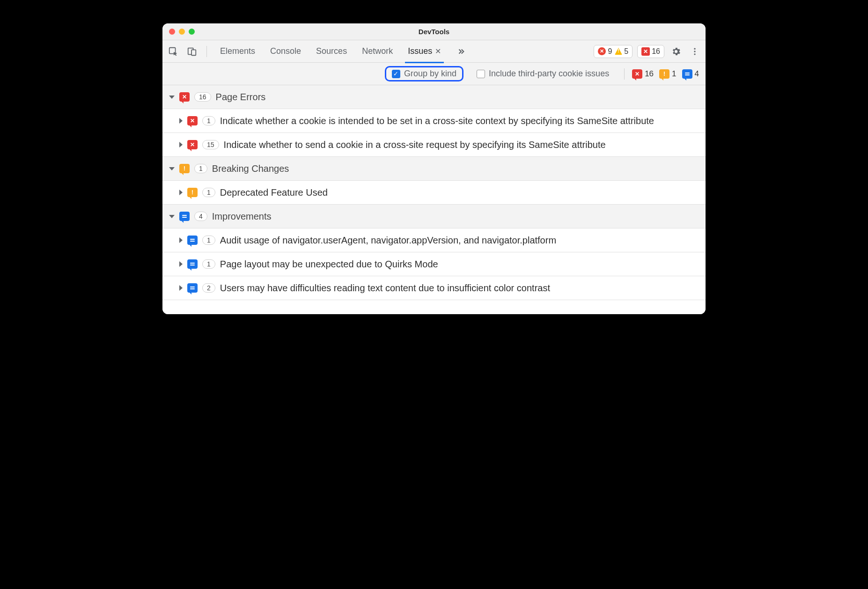  What do you see at coordinates (610, 52) in the screenshot?
I see `error-count: 9` at bounding box center [610, 52].